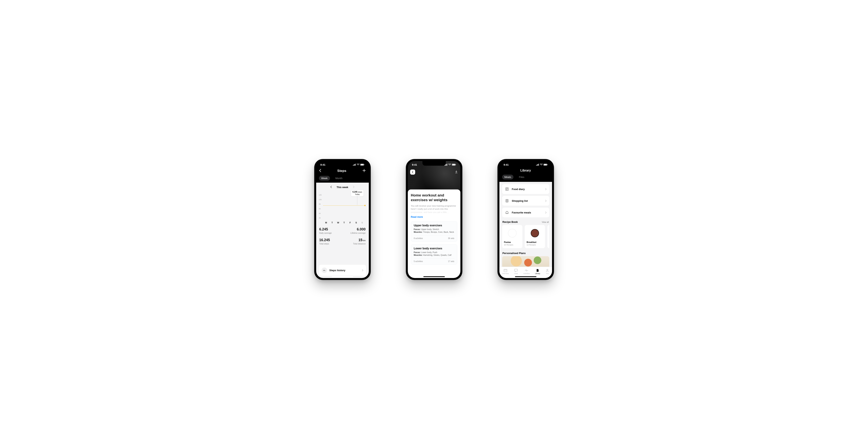 This screenshot has height=439, width=868. What do you see at coordinates (342, 175) in the screenshot?
I see `steps-header: Steps Week Month` at bounding box center [342, 175].